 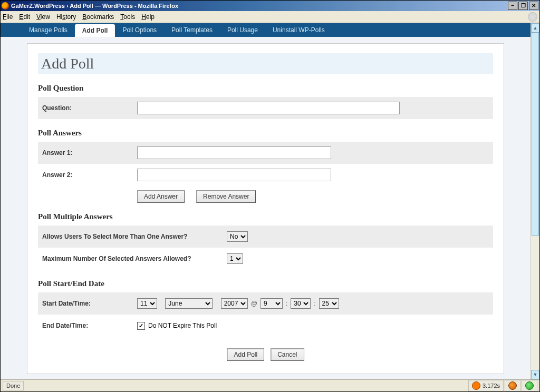 What do you see at coordinates (266, 175) in the screenshot?
I see `row-answer-2: Answer 2:` at bounding box center [266, 175].